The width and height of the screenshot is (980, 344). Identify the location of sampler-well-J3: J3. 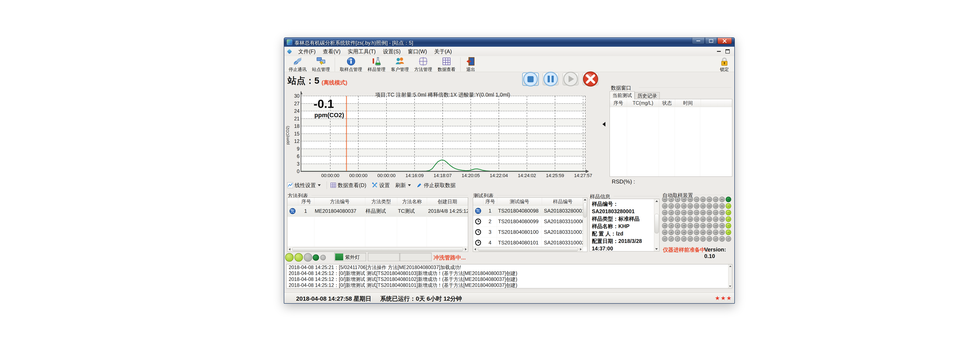
(671, 213).